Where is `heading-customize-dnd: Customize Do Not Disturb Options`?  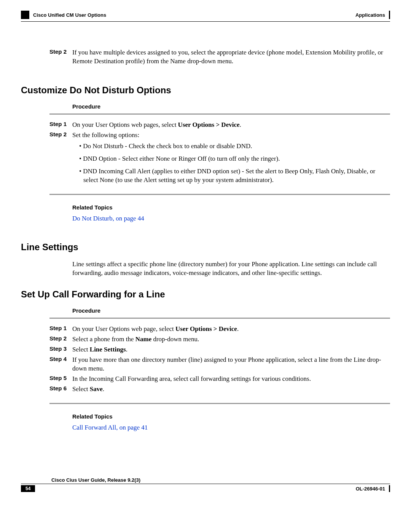
heading-customize-dnd: Customize Do Not Disturb Options is located at coordinates (206, 90).